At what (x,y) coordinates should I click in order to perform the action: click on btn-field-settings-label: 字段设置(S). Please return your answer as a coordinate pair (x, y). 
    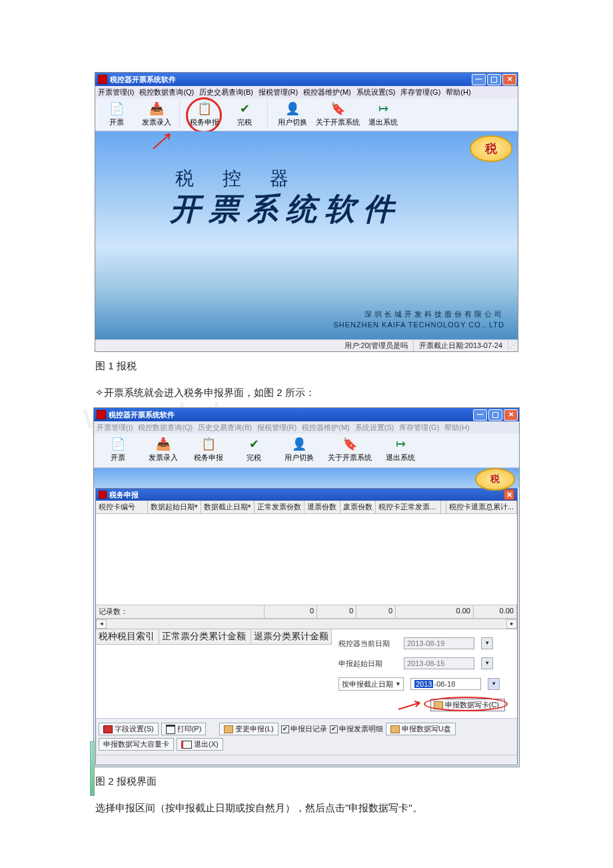
    Looking at the image, I should click on (135, 729).